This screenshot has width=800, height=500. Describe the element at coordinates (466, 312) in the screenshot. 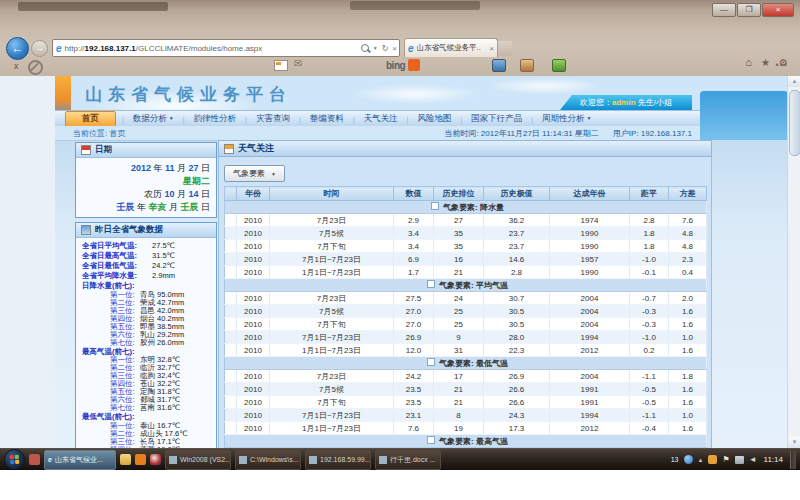

I see `table-row: 20107月5候27.02530.52004-0.31.6` at that location.